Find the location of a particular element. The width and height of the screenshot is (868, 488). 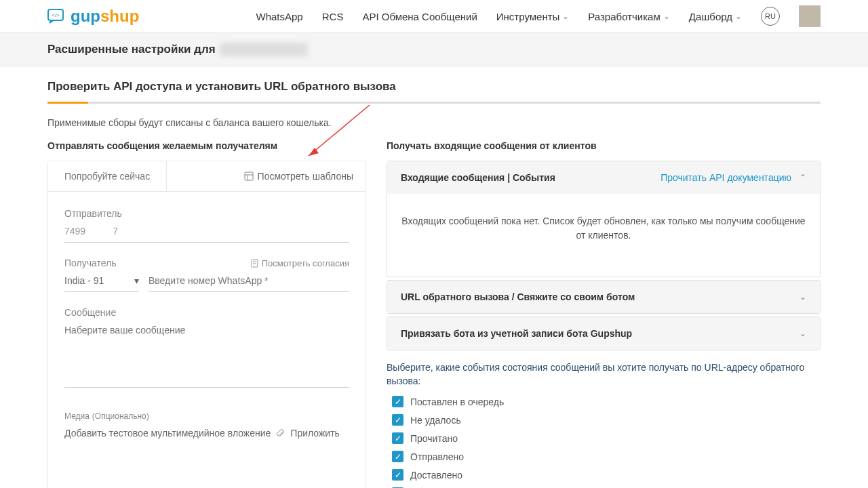

phone-input is located at coordinates (249, 283).